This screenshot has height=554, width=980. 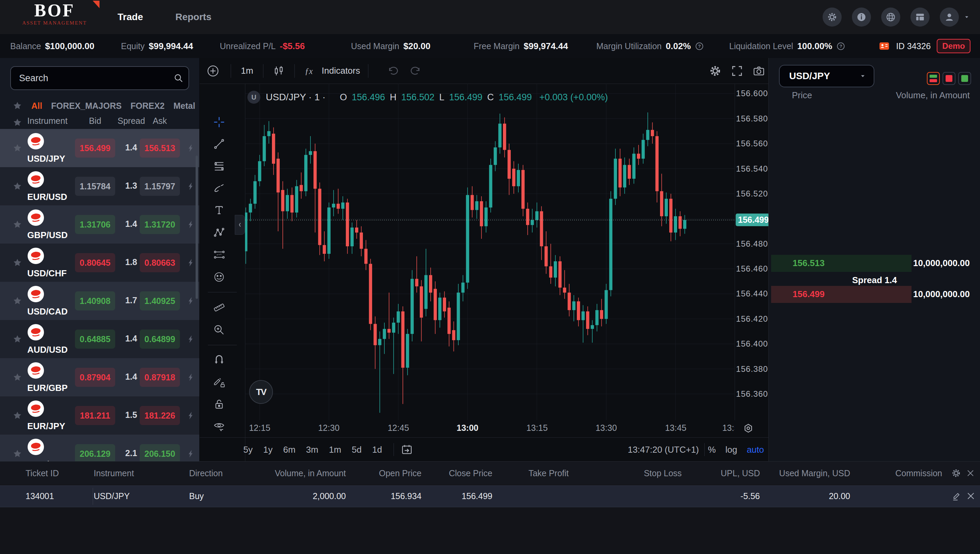 I want to click on layout-button, so click(x=920, y=17).